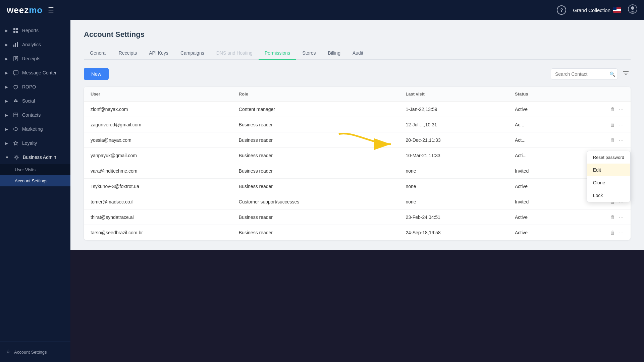  Describe the element at coordinates (7, 73) in the screenshot. I see `message-center-chevron-icon: ▶` at that location.